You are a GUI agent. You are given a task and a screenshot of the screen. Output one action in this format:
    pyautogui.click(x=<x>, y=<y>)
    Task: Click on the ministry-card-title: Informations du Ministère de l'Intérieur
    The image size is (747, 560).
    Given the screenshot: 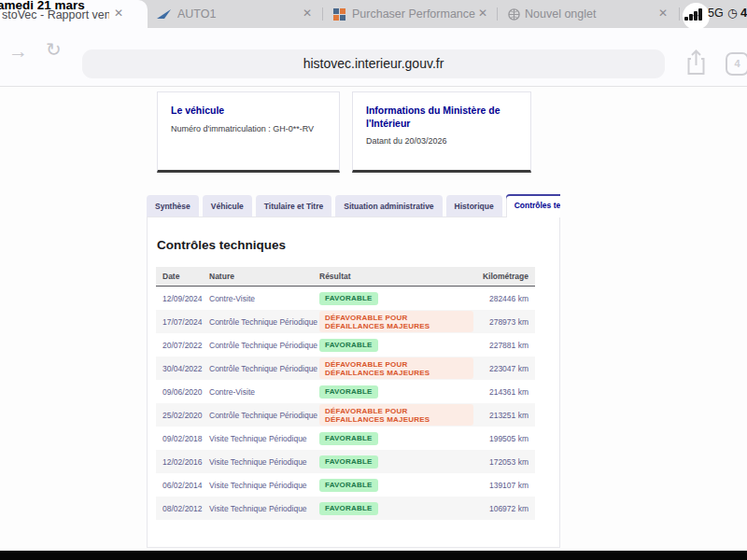 What is the action you would take?
    pyautogui.click(x=439, y=118)
    